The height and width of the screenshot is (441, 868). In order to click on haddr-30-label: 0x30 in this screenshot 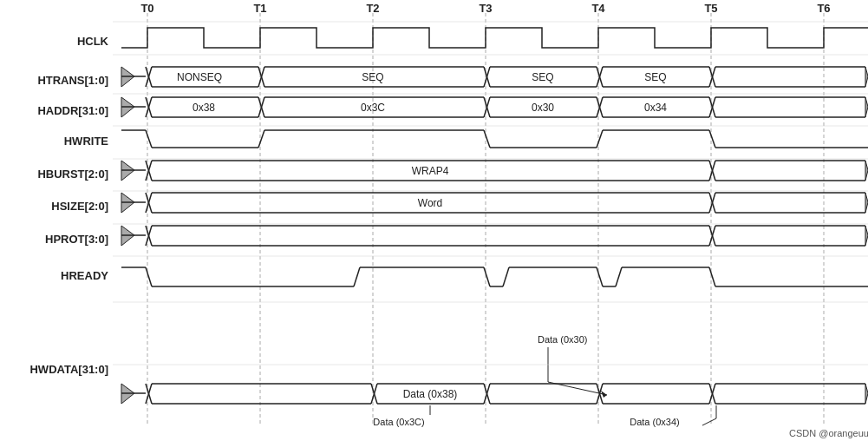, I will do `click(543, 108)`.